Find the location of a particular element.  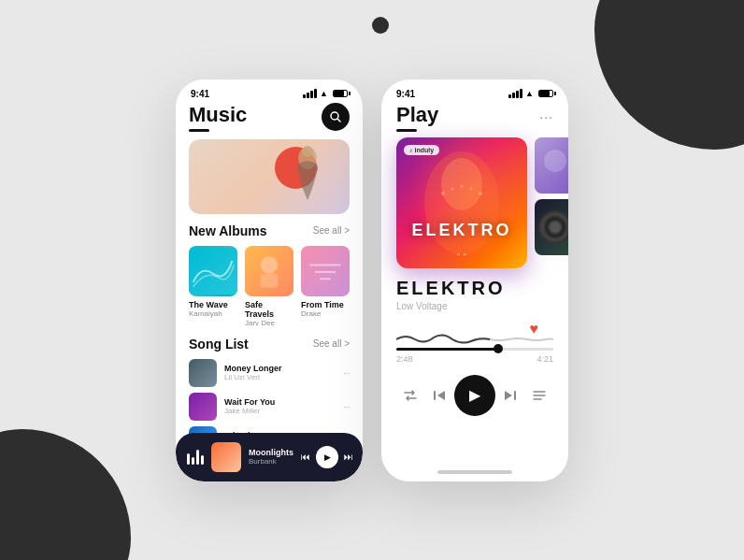

hero-figure is located at coordinates (308, 177).